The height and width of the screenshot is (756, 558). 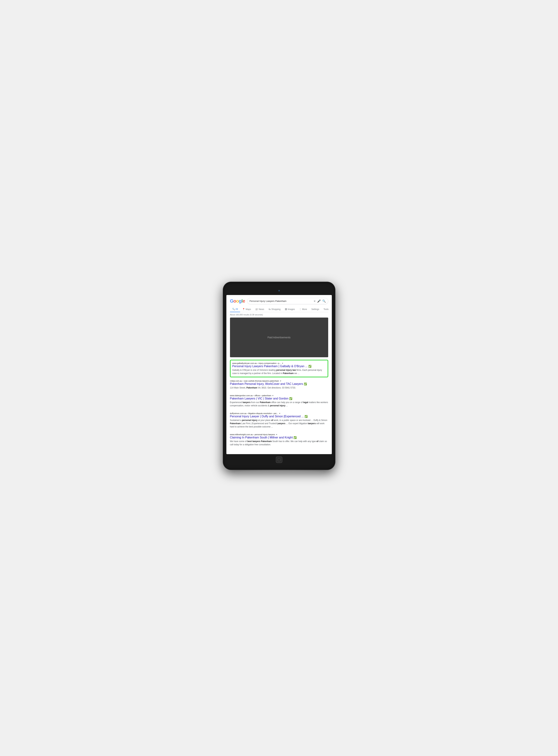 I want to click on tab-tools-label: Tools, so click(x=326, y=309).